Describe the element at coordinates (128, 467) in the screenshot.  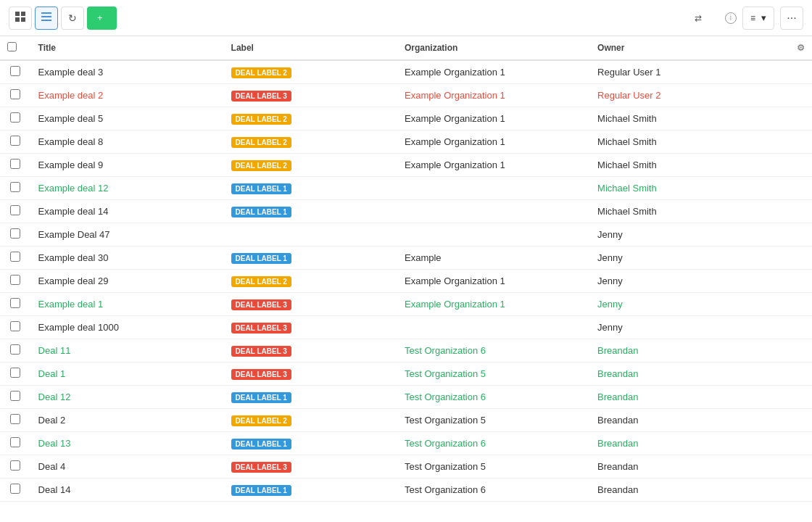
I see `cell-title: Deal 4` at that location.